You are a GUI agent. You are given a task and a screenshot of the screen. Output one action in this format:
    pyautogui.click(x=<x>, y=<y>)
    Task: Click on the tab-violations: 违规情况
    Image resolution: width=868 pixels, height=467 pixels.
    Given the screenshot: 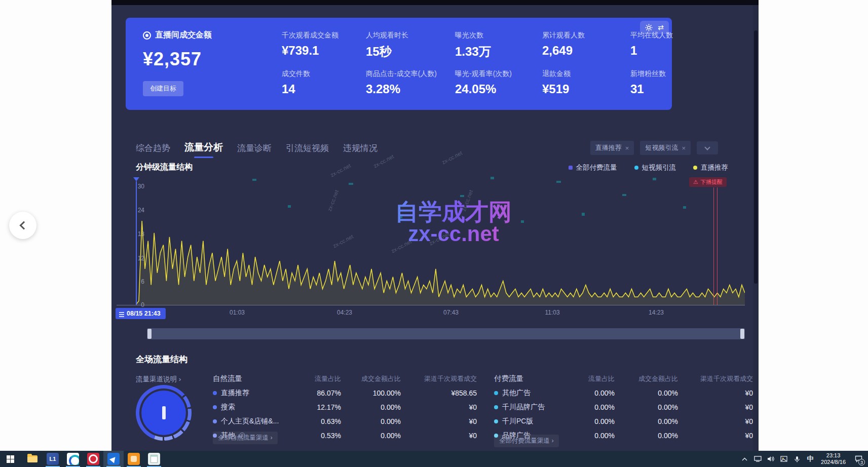 What is the action you would take?
    pyautogui.click(x=360, y=150)
    